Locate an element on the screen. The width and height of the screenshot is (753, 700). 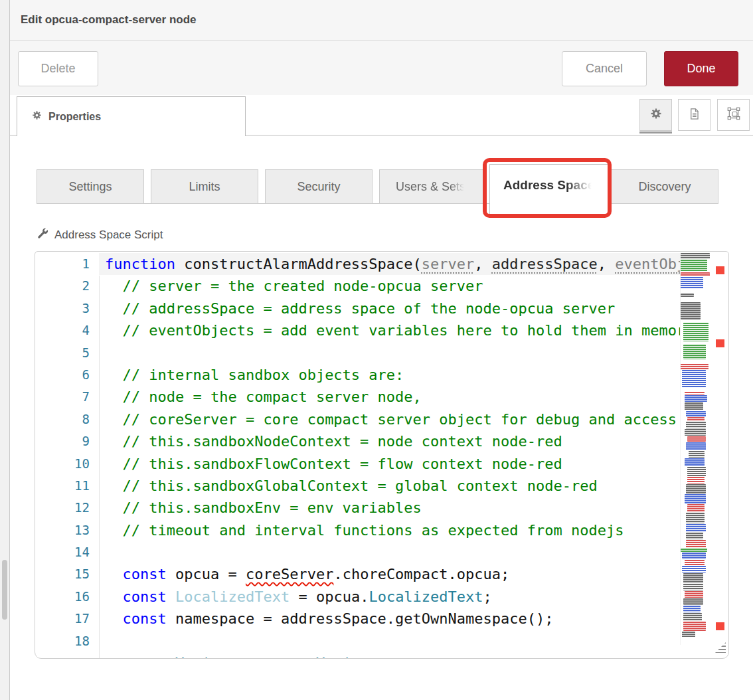
line-number: 8 is located at coordinates (67, 420).